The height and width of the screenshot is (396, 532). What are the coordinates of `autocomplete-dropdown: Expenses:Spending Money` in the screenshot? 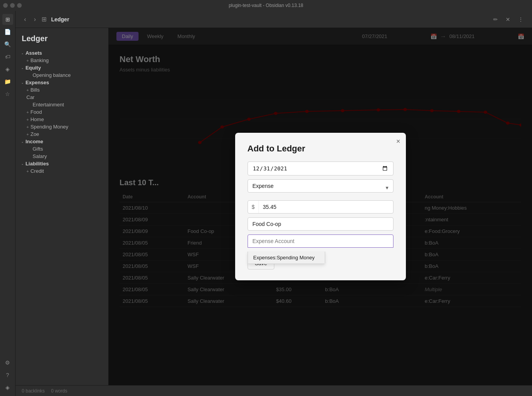 It's located at (286, 258).